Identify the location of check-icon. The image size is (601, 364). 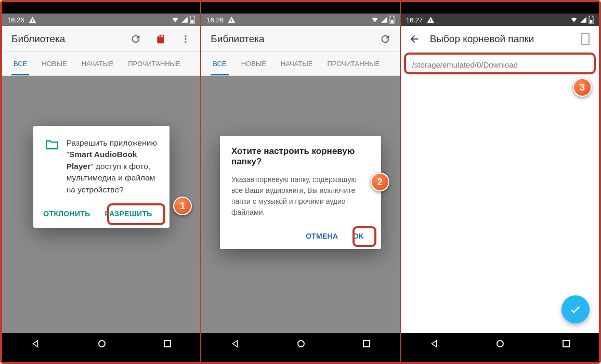
(576, 309).